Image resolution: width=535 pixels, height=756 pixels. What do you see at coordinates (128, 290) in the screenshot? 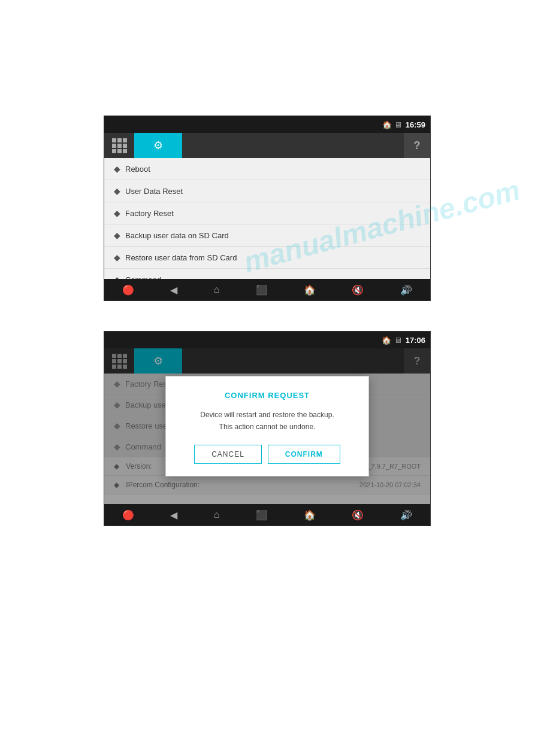
I see `person-icon-1: 🔴` at bounding box center [128, 290].